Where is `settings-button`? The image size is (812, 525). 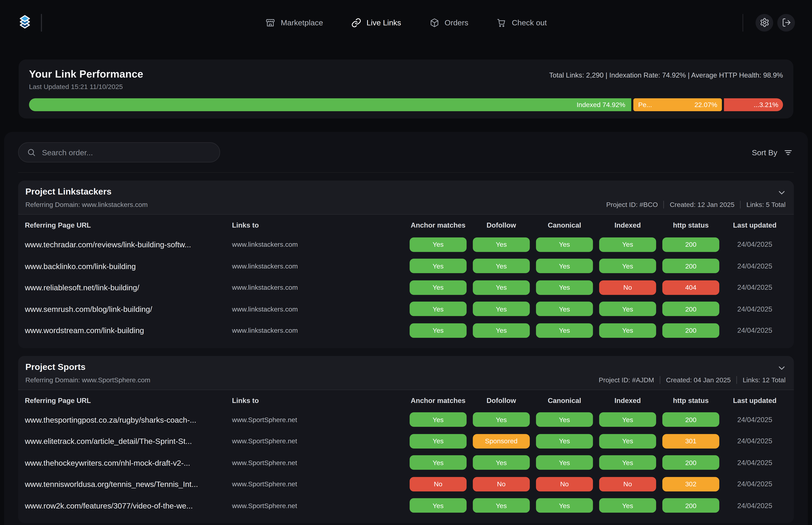
settings-button is located at coordinates (765, 22).